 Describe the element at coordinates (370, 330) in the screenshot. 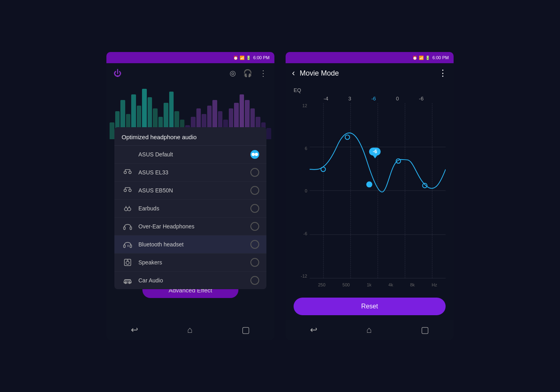

I see `nav-bar-right: ↩ ⌂ ▢` at that location.